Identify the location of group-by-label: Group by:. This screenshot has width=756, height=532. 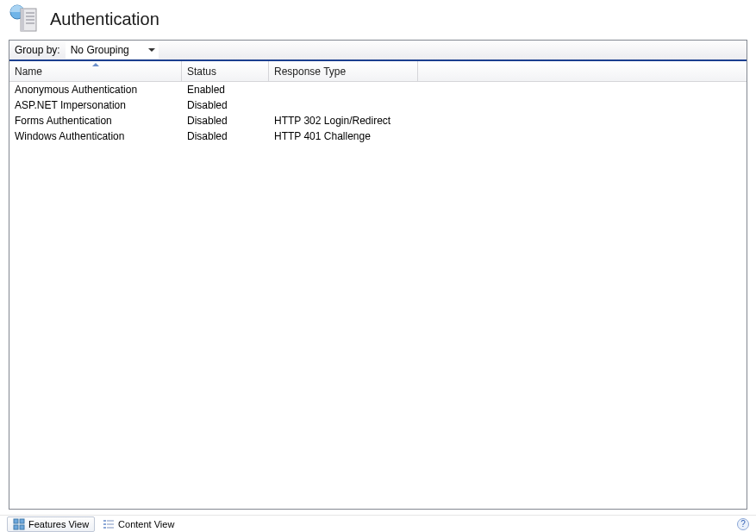
(38, 50).